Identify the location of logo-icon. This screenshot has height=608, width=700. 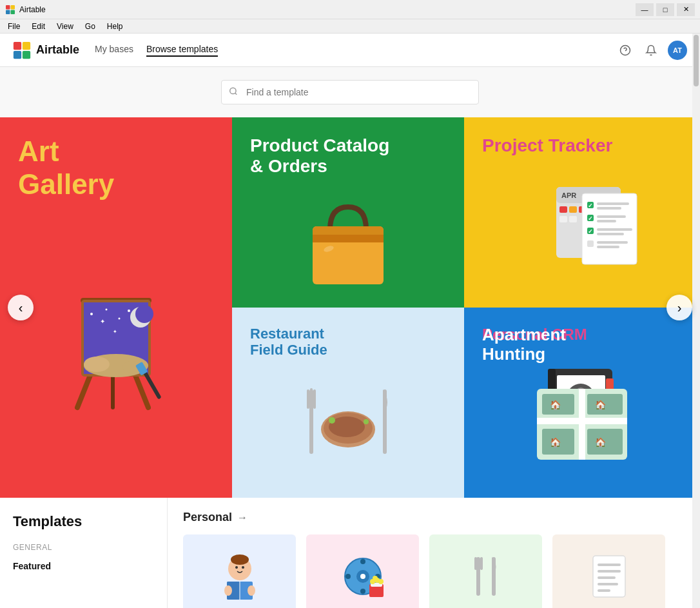
(22, 50).